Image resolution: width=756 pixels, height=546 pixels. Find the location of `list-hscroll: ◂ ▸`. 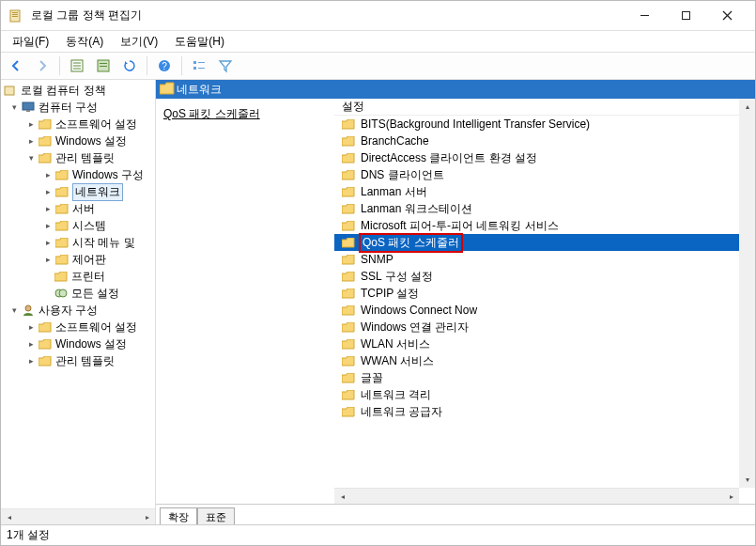

list-hscroll: ◂ ▸ is located at coordinates (537, 496).